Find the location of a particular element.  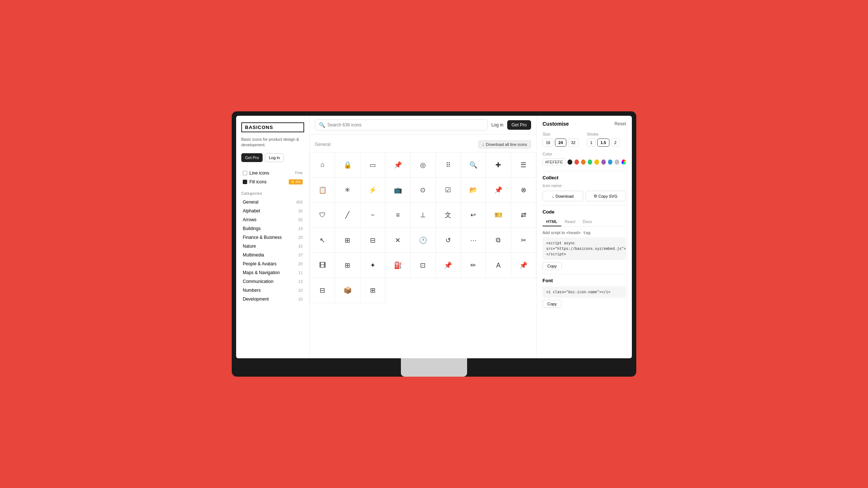

size-option-16: 16 is located at coordinates (548, 143).